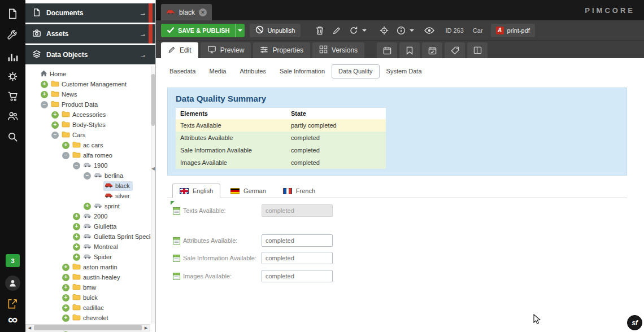  Describe the element at coordinates (197, 191) in the screenshot. I see `language-tab-english: English` at that location.